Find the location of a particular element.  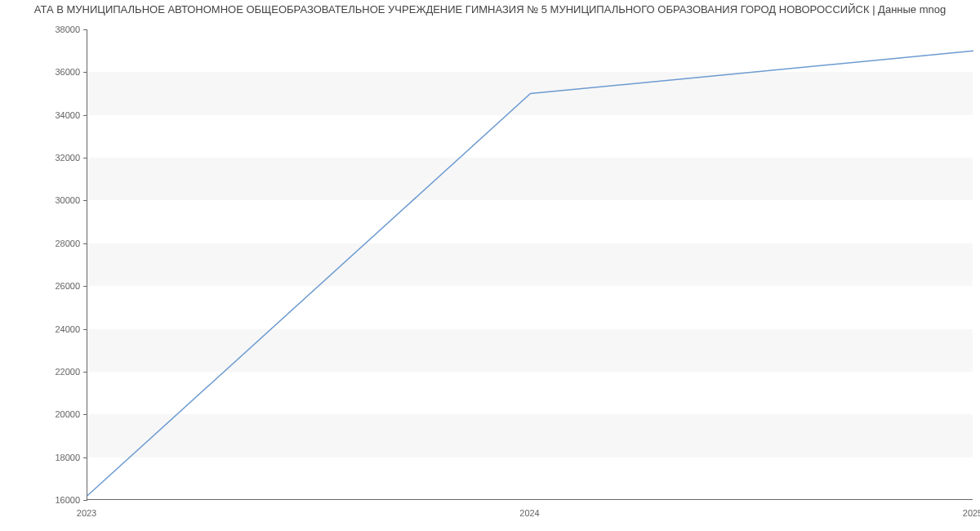

y-tick-label: 26000 is located at coordinates (60, 286).